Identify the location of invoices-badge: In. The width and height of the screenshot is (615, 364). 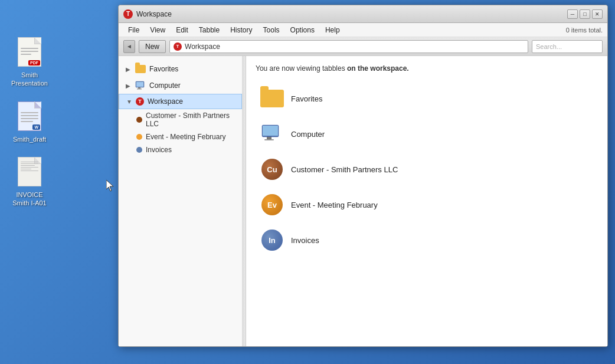
(272, 240).